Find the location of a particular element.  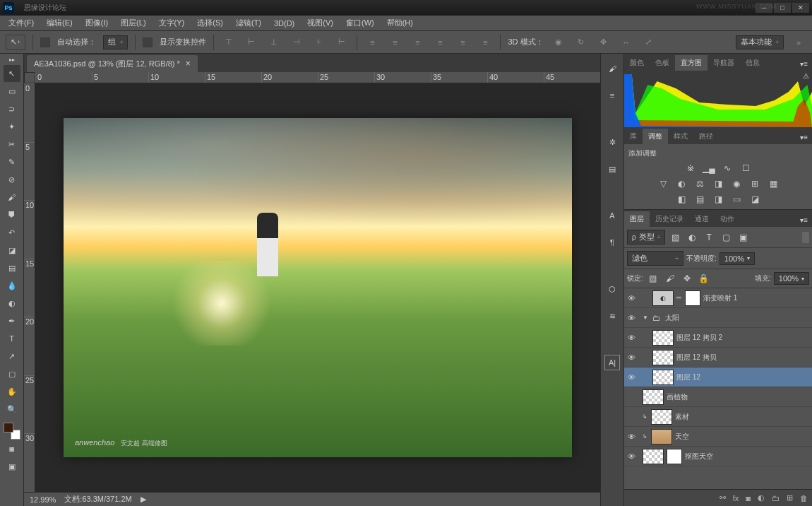

filter-pixel-icon: ▧ is located at coordinates (675, 237).